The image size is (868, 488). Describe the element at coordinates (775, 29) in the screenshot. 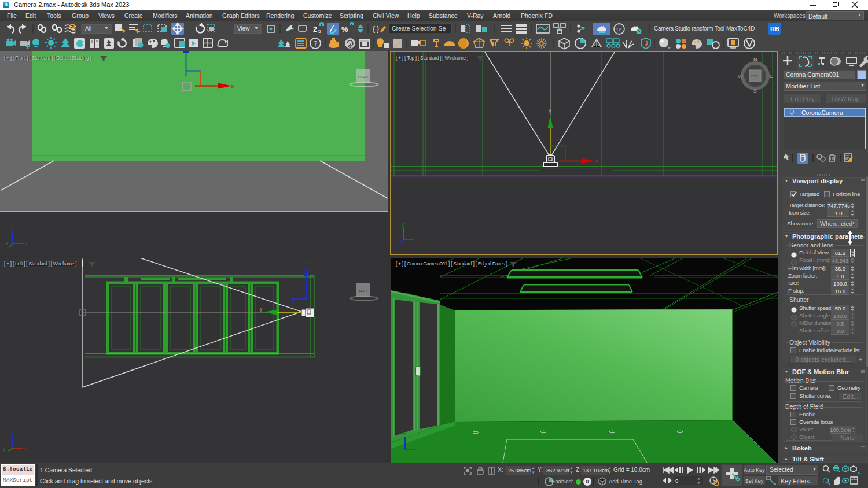

I see `svg-text: RB` at that location.